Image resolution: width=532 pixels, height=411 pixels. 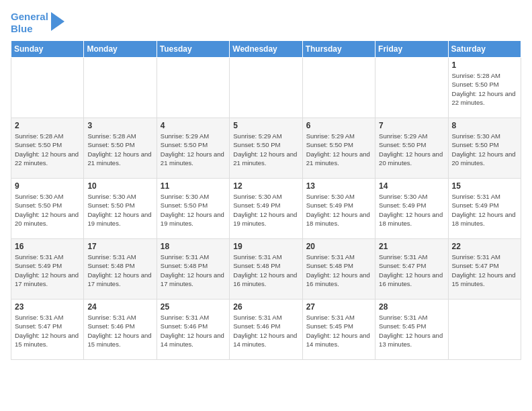 I want to click on calendar-cell: 19Sunrise: 5:31 AM Sunset: 5:48 PM Dayli…, so click(x=266, y=269).